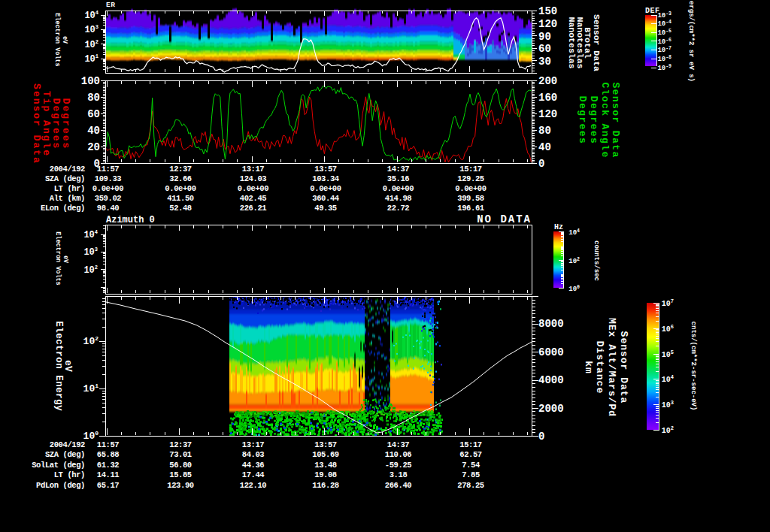 This screenshot has height=532, width=770. I want to click on svg-text: 73.01, so click(180, 455).